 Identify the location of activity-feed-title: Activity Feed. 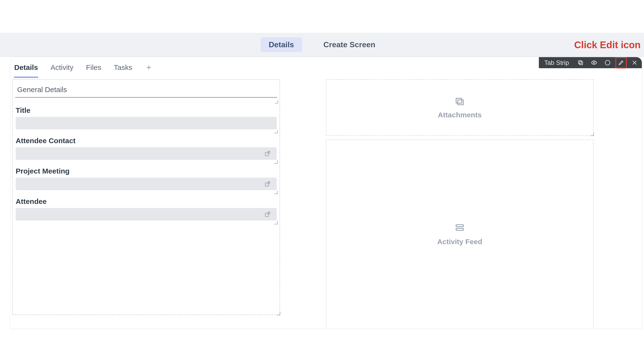
(460, 242).